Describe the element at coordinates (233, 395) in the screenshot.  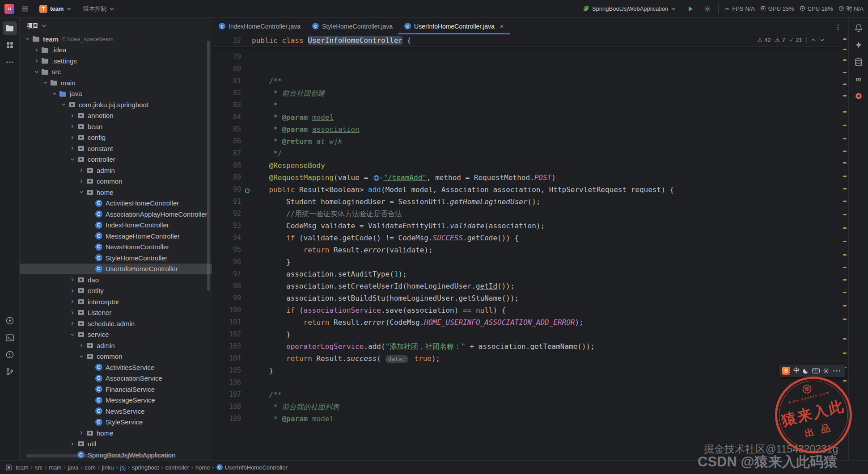
I see `line-number: 107` at that location.